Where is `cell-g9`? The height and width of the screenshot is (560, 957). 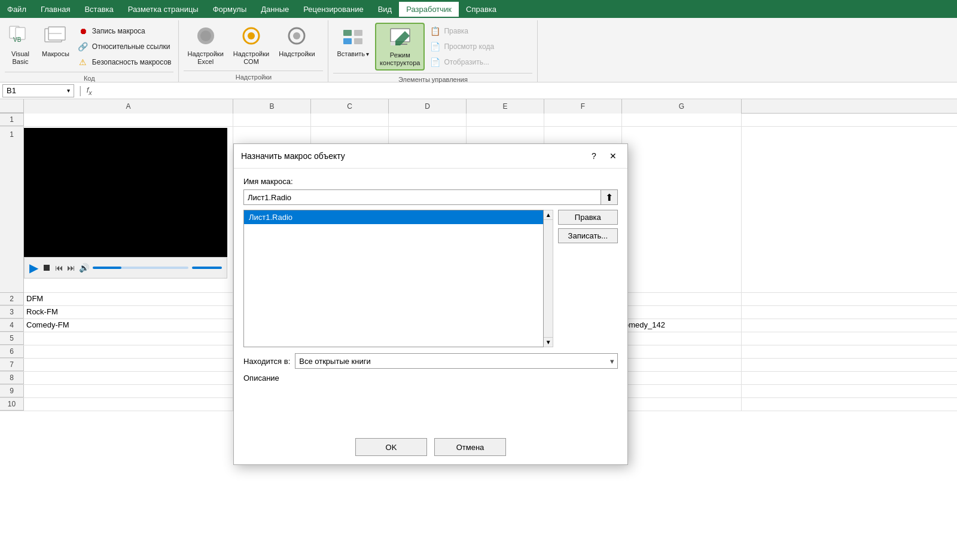
cell-g9 is located at coordinates (682, 391).